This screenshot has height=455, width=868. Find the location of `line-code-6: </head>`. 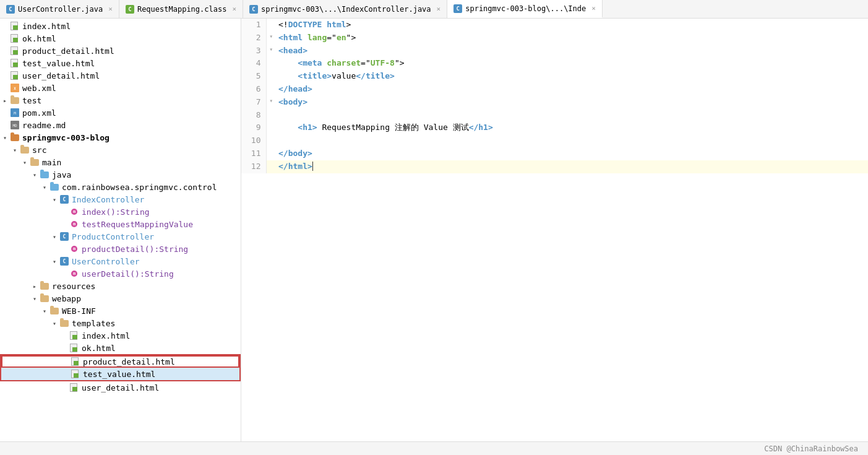

line-code-6: </head> is located at coordinates (572, 89).